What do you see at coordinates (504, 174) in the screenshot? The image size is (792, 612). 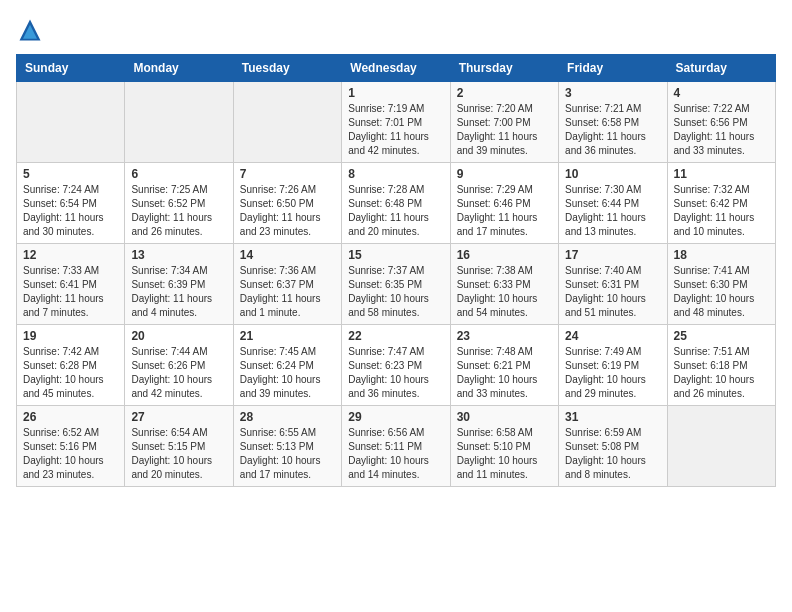 I see `day-number: 9` at bounding box center [504, 174].